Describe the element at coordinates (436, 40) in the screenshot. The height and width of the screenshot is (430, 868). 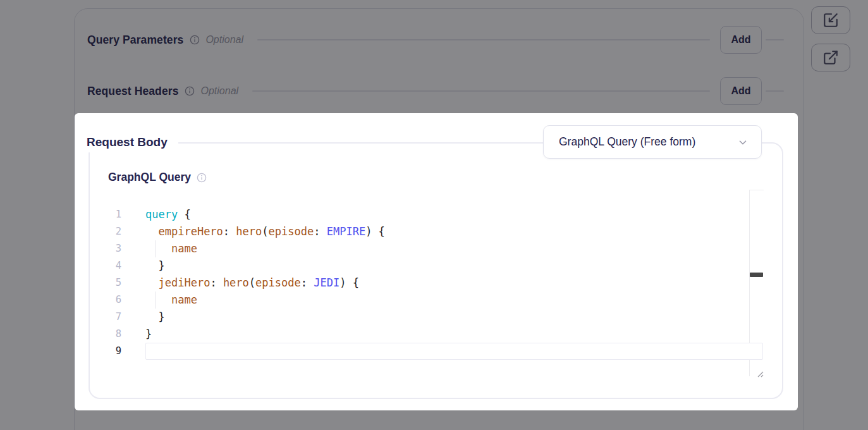
I see `query-parameters-section: Query Parameters Optional Add` at that location.